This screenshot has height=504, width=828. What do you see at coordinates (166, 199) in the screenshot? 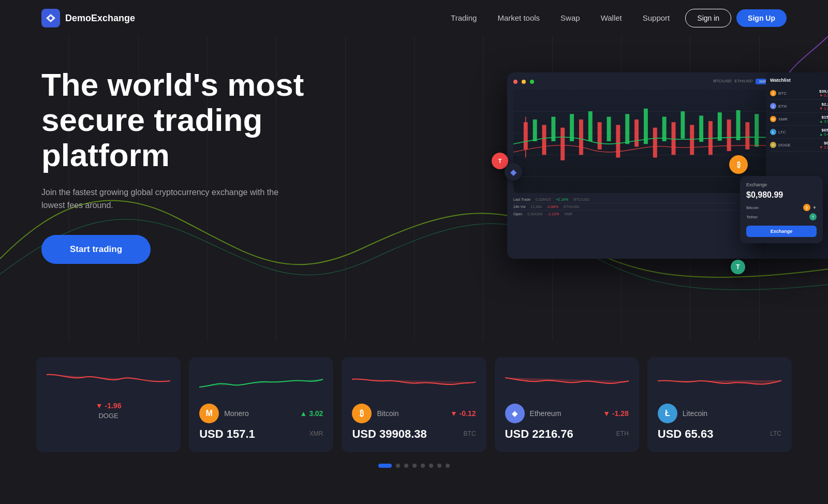
I see `hero-subtitle: Join the fastest growing global cryptocu…` at bounding box center [166, 199].